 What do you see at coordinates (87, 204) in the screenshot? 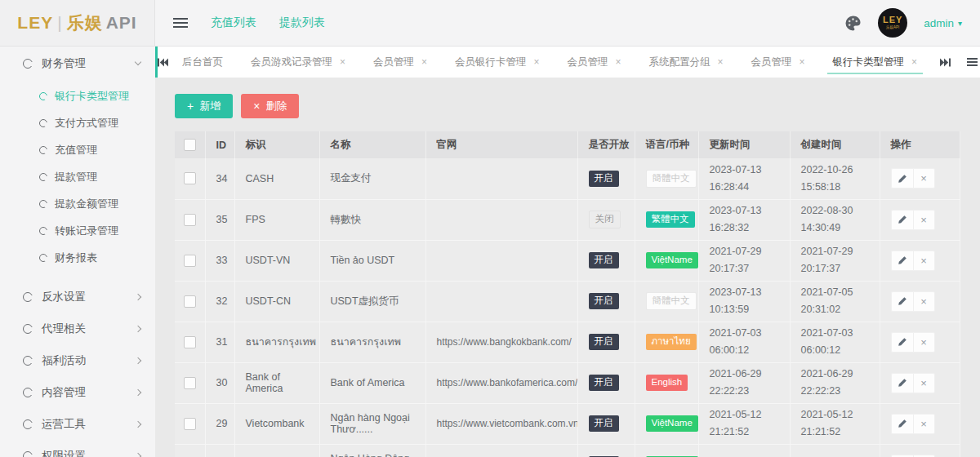
I see `sidebar-subitem-label: 提款金额管理` at bounding box center [87, 204].